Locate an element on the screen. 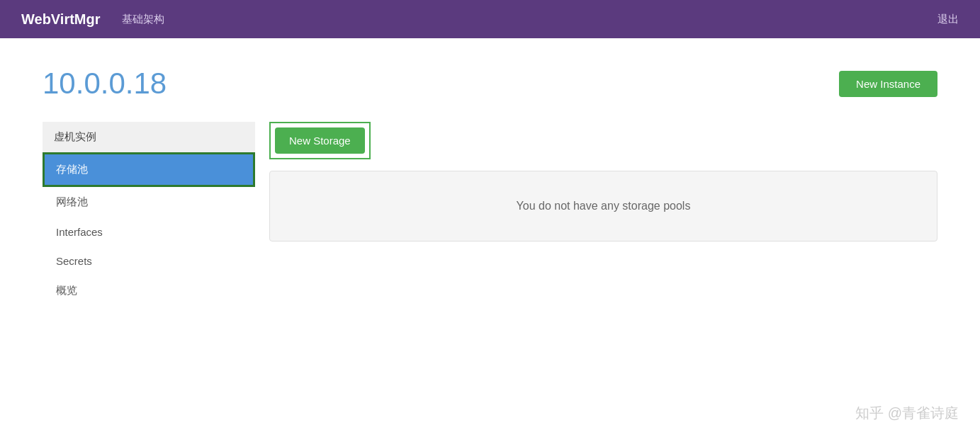 The width and height of the screenshot is (980, 437). navbar: WebVirtMgr 基础架构 退出 is located at coordinates (490, 19).